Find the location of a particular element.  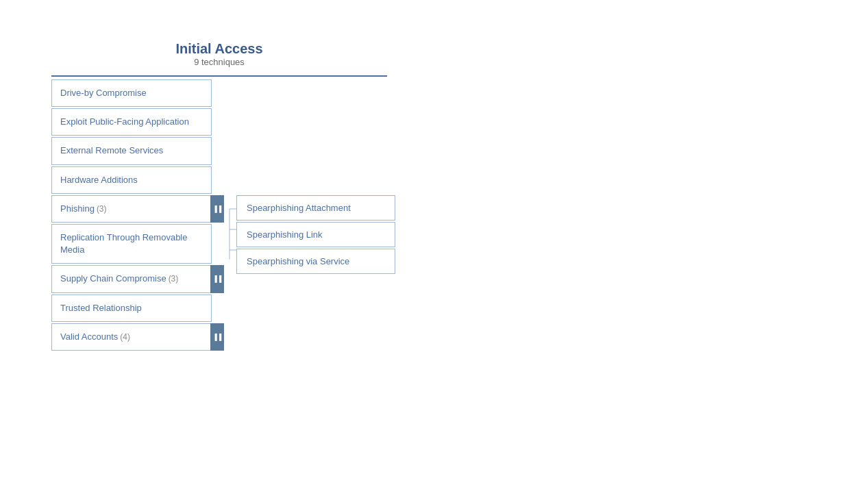

list-item: Exploit Public-Facing Application is located at coordinates (132, 122).